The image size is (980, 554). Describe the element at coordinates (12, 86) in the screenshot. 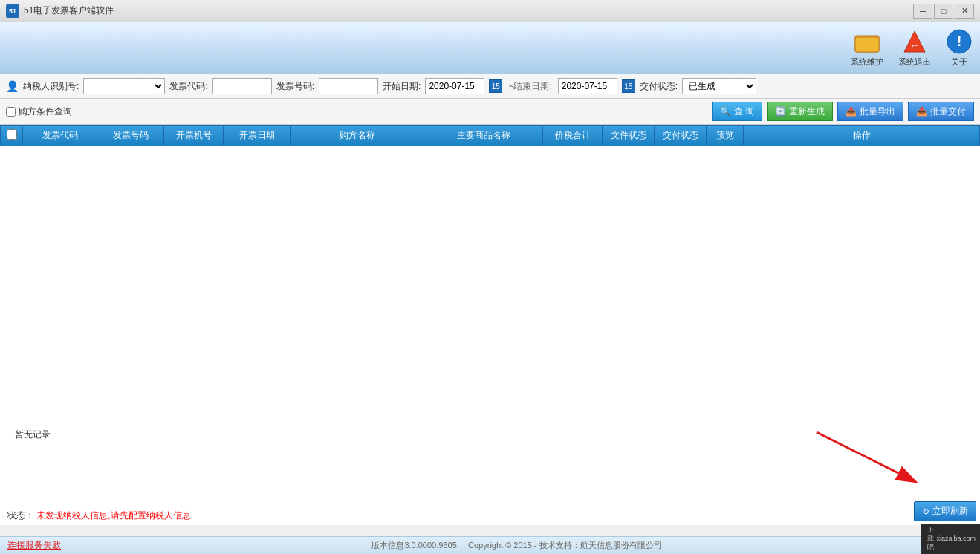

I see `person-icon: 👤` at that location.